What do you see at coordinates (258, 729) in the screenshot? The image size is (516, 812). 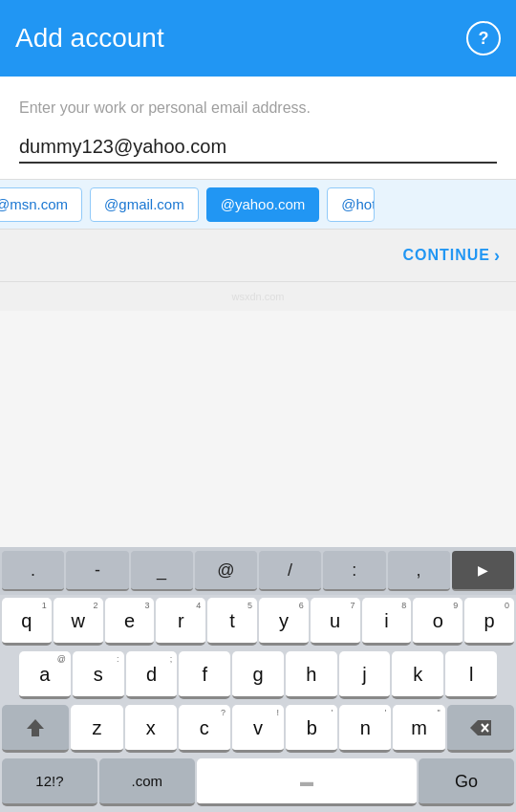 I see `keyboard-row-3: z x ?c !v 'b 'n "m` at bounding box center [258, 729].